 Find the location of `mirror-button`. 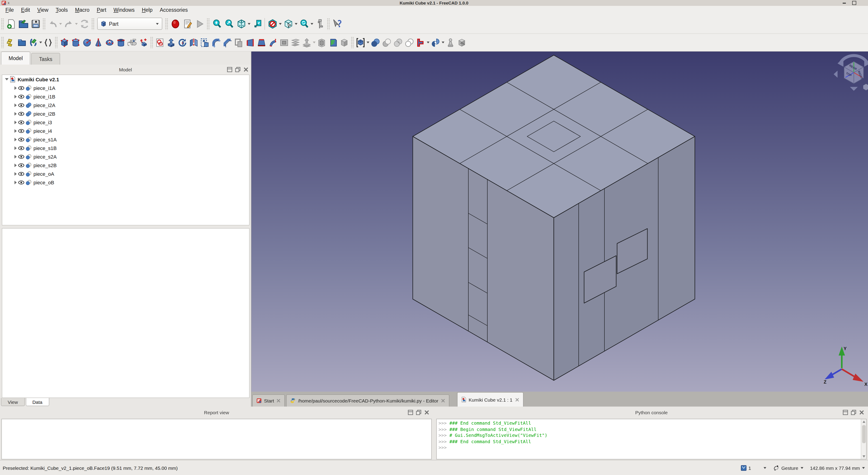

mirror-button is located at coordinates (194, 42).